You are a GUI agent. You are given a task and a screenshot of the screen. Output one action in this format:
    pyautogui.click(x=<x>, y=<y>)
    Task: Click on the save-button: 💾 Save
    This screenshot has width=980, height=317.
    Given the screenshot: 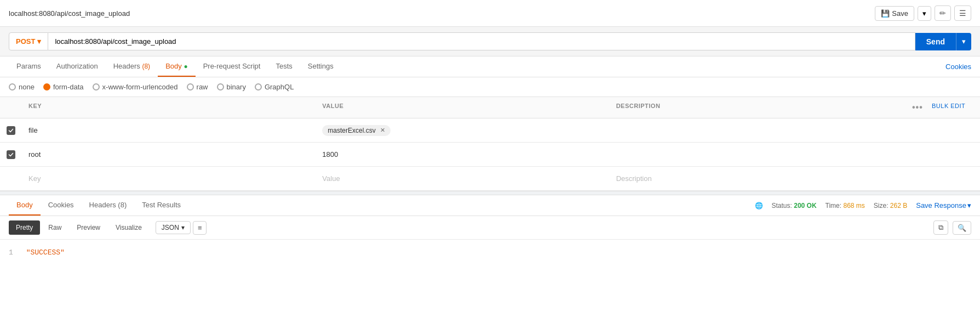 What is the action you would take?
    pyautogui.click(x=895, y=13)
    